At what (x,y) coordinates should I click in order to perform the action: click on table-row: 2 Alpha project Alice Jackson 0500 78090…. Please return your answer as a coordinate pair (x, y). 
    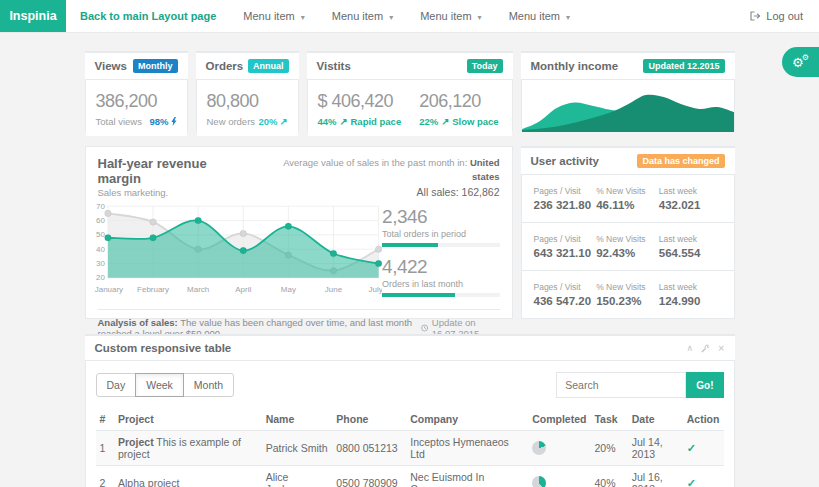
    Looking at the image, I should click on (410, 476).